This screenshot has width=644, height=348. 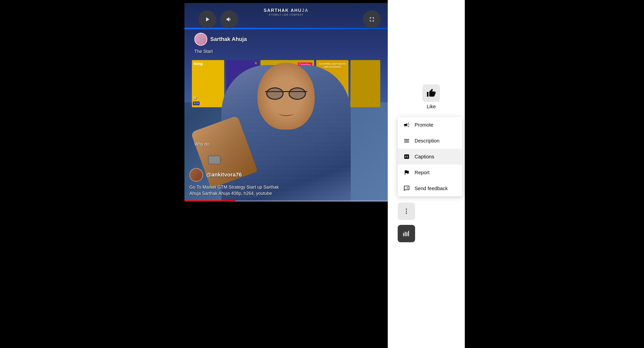 I want to click on video-description: Go To Market GTM Strategy Start up Sarth…, so click(x=286, y=190).